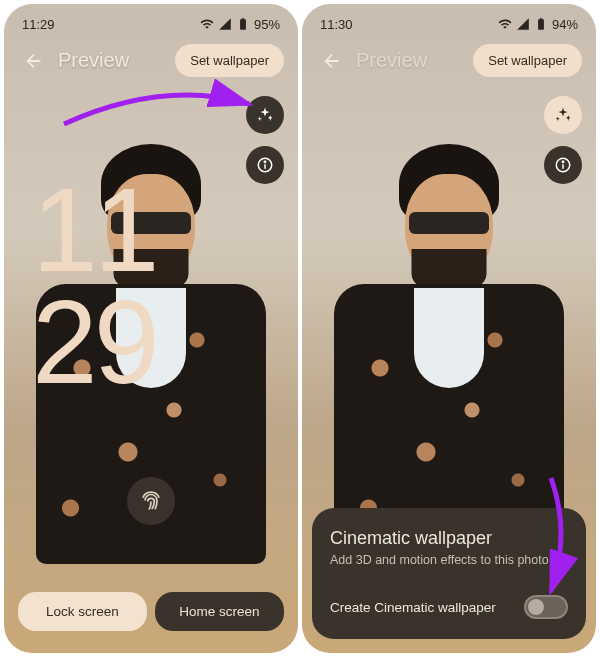  Describe the element at coordinates (538, 24) in the screenshot. I see `status-right: 94%` at that location.